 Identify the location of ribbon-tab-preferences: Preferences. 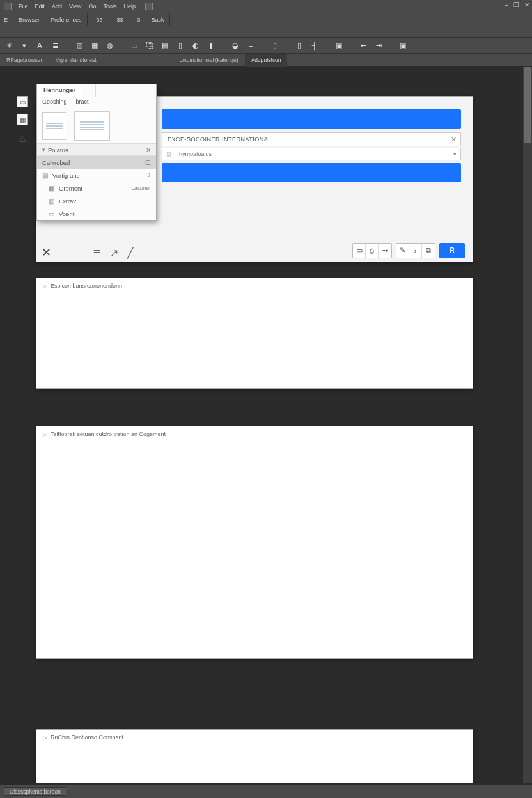
(66, 20).